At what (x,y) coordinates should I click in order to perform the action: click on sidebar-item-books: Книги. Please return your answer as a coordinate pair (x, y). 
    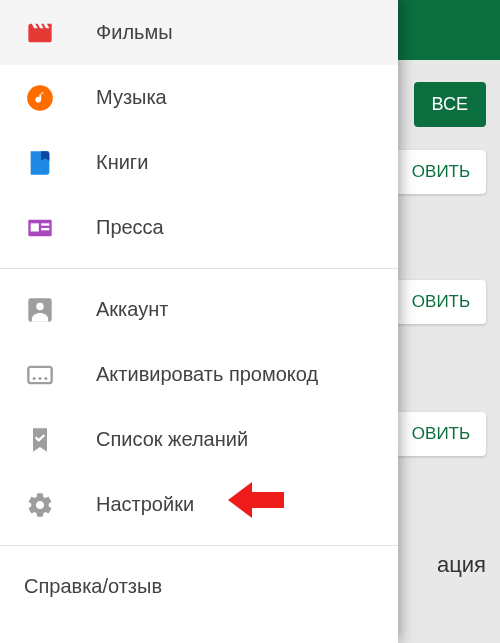
    Looking at the image, I should click on (199, 162).